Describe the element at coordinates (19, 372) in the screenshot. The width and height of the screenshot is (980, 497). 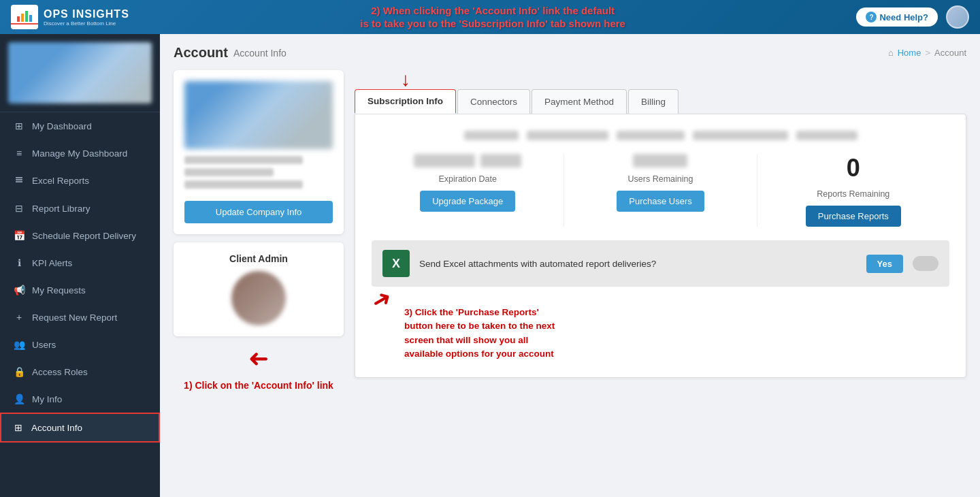
I see `lock-icon: 🔒` at that location.